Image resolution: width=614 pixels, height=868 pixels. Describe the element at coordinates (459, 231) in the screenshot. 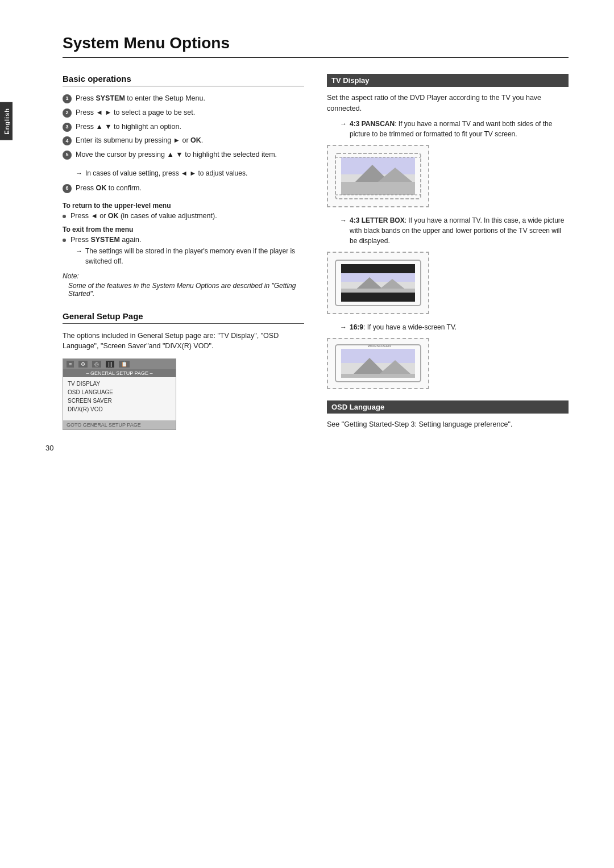

I see `letterbox-text: 4:3 LETTER BOX: If you have a normal TV.…` at that location.